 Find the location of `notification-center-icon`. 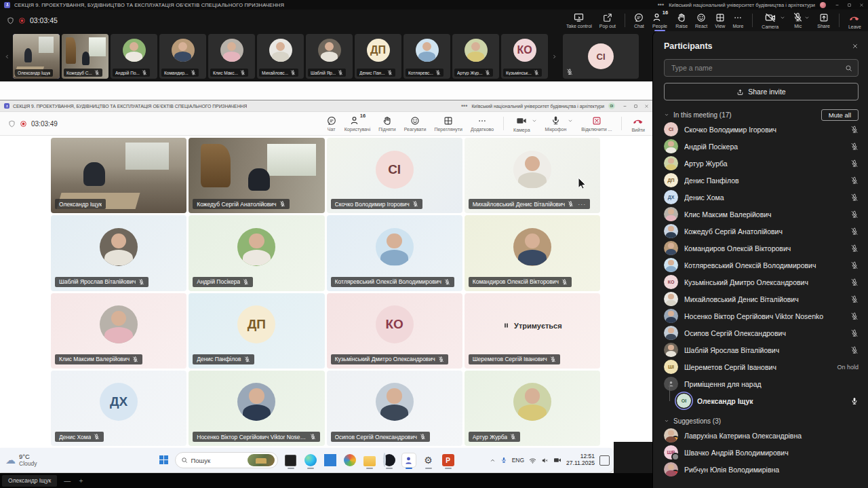

notification-center-icon is located at coordinates (605, 460).